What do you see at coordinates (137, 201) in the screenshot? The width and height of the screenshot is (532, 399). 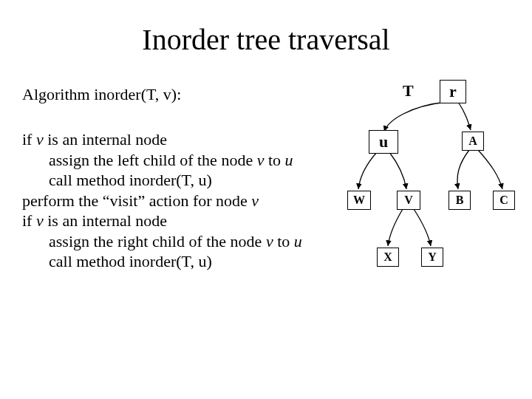 I see `text: perform the “visit” action for node` at bounding box center [137, 201].